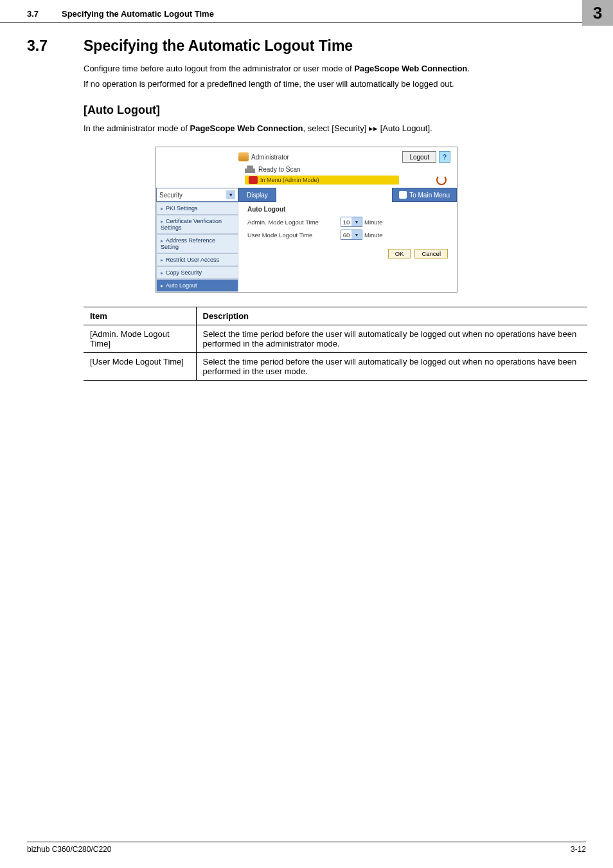  What do you see at coordinates (441, 180) in the screenshot?
I see `refresh-icon` at bounding box center [441, 180].